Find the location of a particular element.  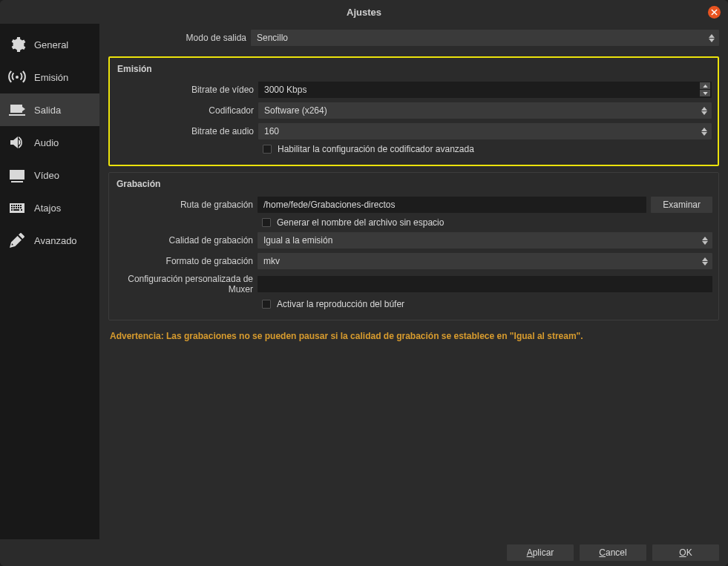

muxer-label: Configuración personalizada de Muxer is located at coordinates (184, 284).